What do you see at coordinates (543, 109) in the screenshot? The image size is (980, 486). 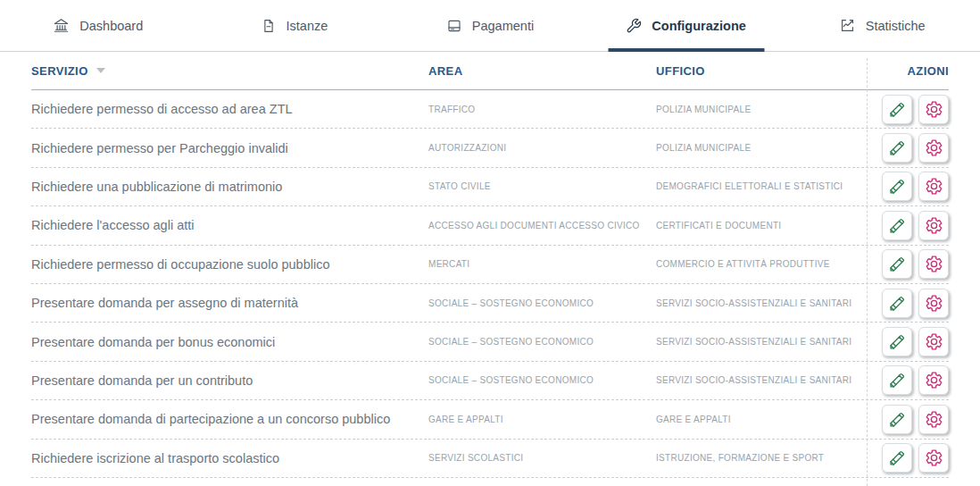 I see `service-area: TRAFFICO` at bounding box center [543, 109].